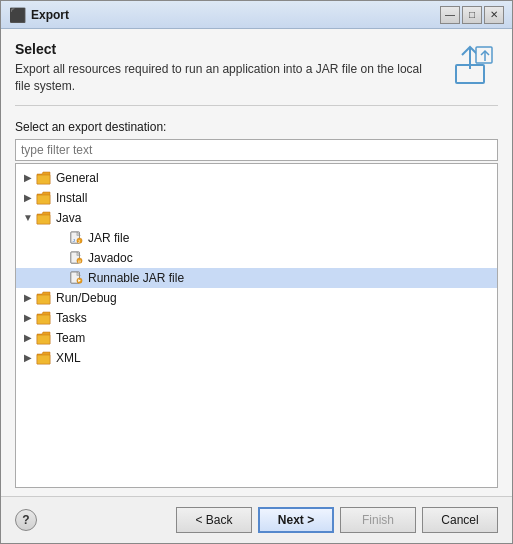 This screenshot has height=544, width=513. What do you see at coordinates (256, 238) in the screenshot?
I see `tree-item-jar-file: ▶ J J JAR file` at bounding box center [256, 238].